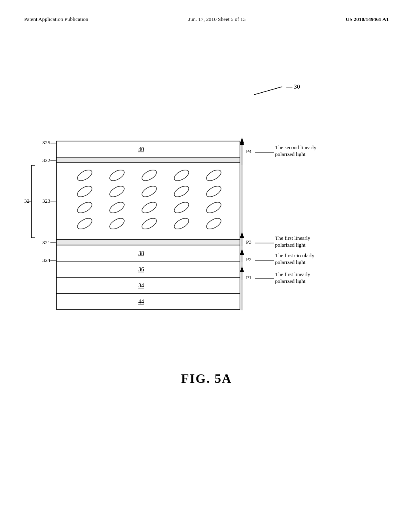 The image size is (413, 532). What do you see at coordinates (290, 245) in the screenshot?
I see `p3-text-line2: polarized light` at bounding box center [290, 245].